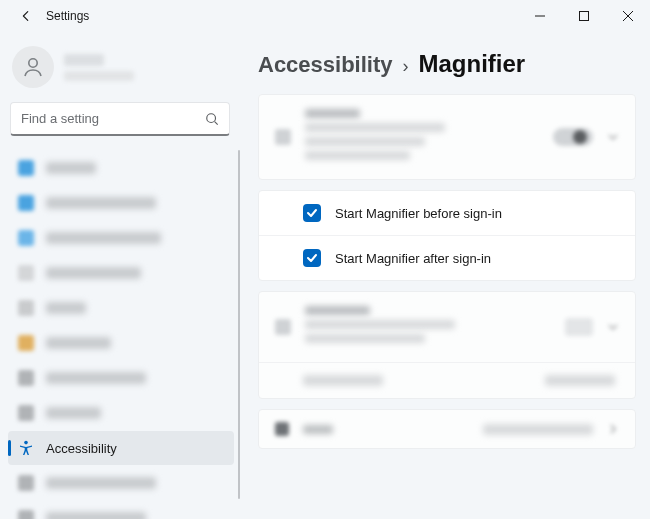  Describe the element at coordinates (68, 16) in the screenshot. I see `window-title: Settings` at that location.